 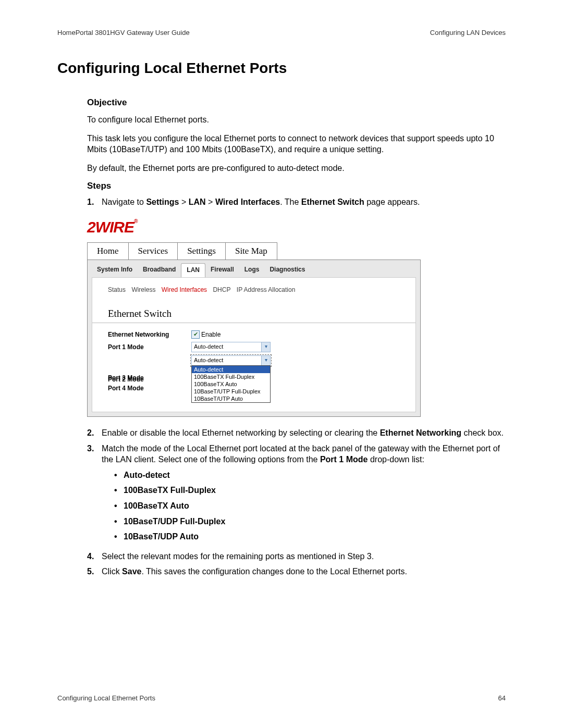 What do you see at coordinates (143, 290) in the screenshot?
I see `tertiary-wireless: Wireless` at bounding box center [143, 290].